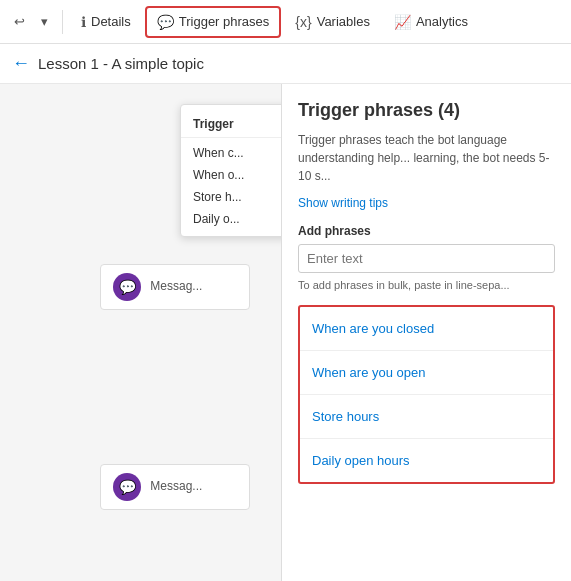 This screenshot has width=571, height=581. Describe the element at coordinates (21, 64) in the screenshot. I see `back-button: ←` at that location.